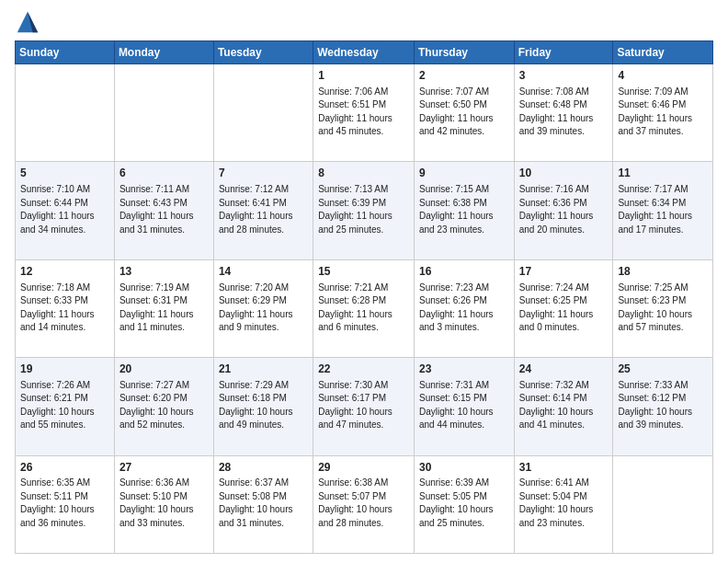  Describe the element at coordinates (64, 467) in the screenshot. I see `day-number: 26` at that location.